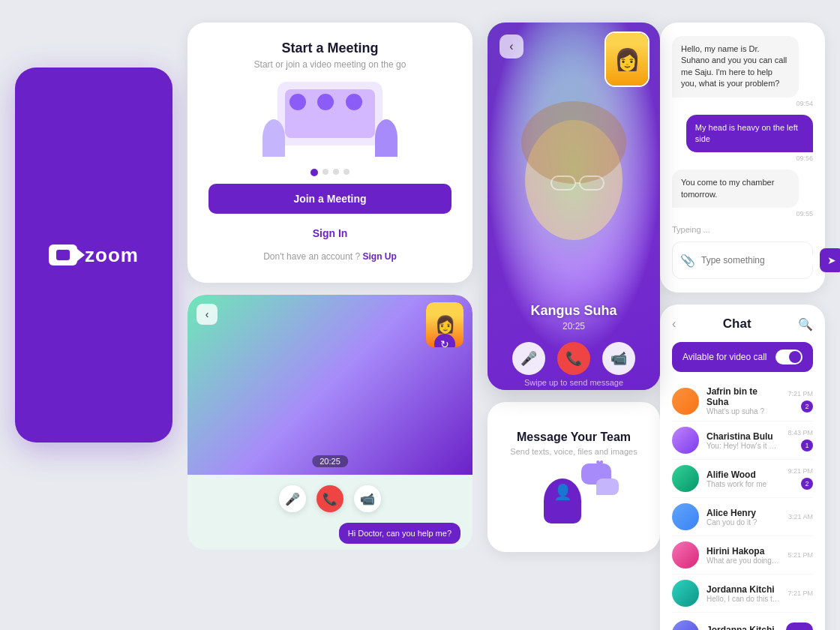 This screenshot has width=840, height=630. I want to click on meeting-panel: Start a Meeting Start or join a video me…, so click(330, 153).